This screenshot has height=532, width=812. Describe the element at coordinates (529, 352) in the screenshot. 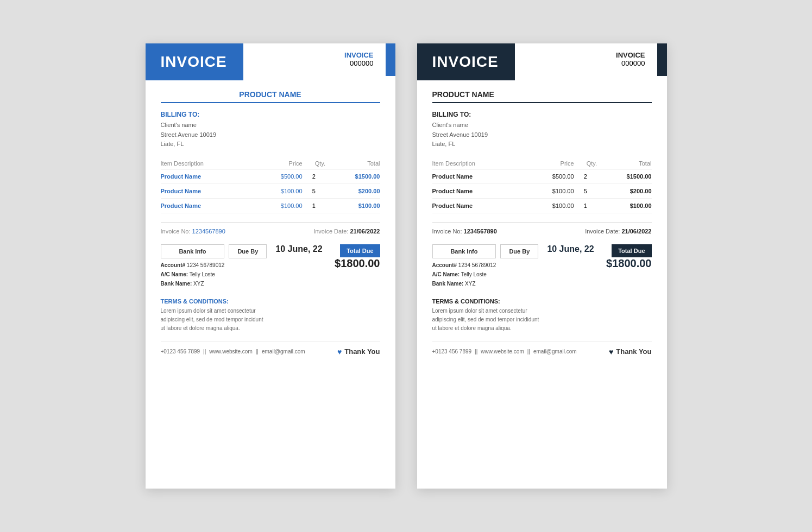

I see `footer-sep2-right: ||` at that location.